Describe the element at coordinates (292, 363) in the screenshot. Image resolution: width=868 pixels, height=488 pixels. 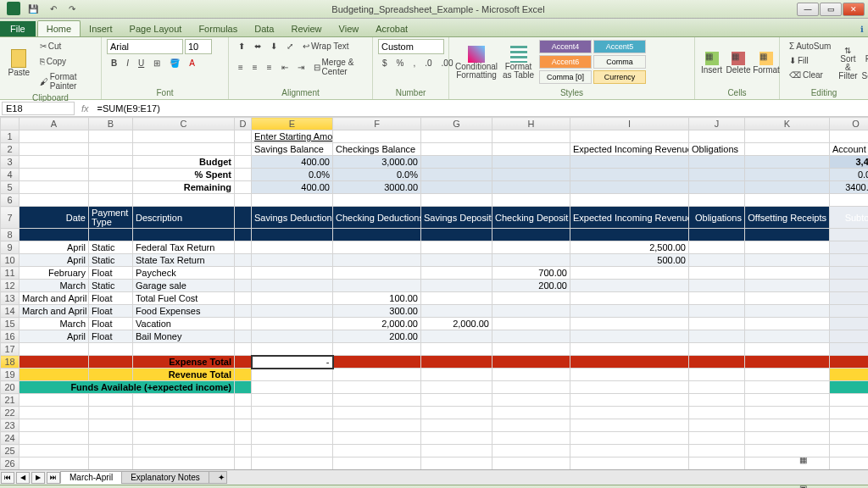
I see `selected-cell: -` at that location.